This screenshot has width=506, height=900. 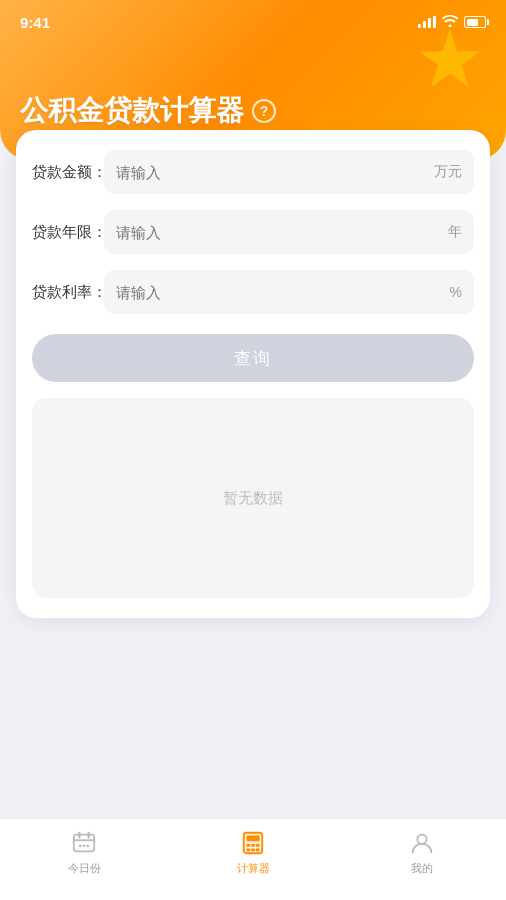 What do you see at coordinates (253, 843) in the screenshot?
I see `calculator-icon` at bounding box center [253, 843].